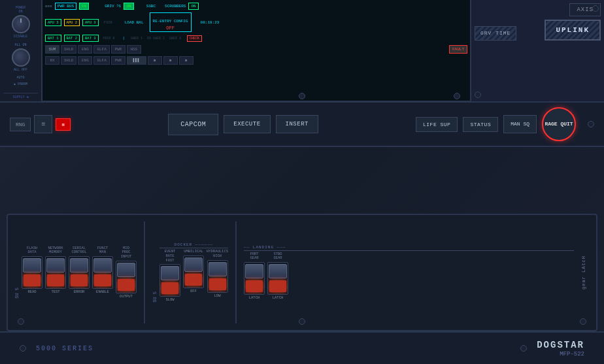 This screenshot has height=364, width=604. Describe the element at coordinates (495, 33) in the screenshot. I see `grv-time-button: GRV TIME` at that location.